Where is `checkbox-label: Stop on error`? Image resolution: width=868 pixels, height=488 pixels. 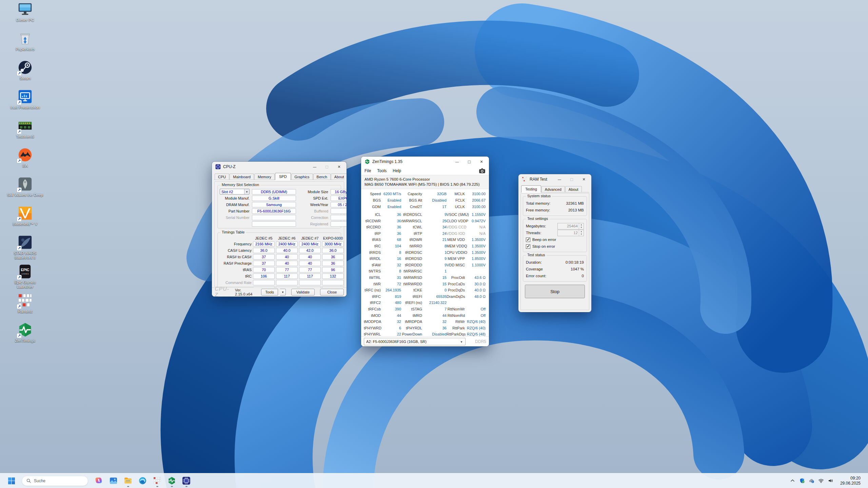
checkbox-label: Stop on error is located at coordinates (544, 246).